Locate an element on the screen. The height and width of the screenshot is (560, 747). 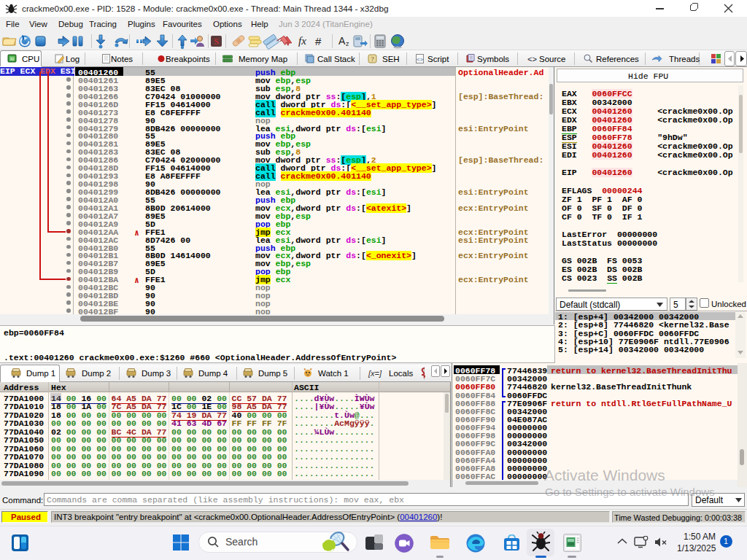
svg-text: A is located at coordinates (342, 41).